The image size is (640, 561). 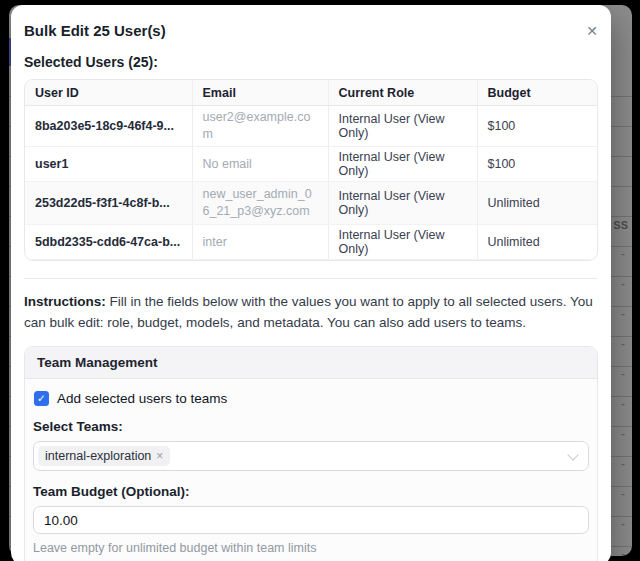 I want to click on cell-budget, so click(x=537, y=261).